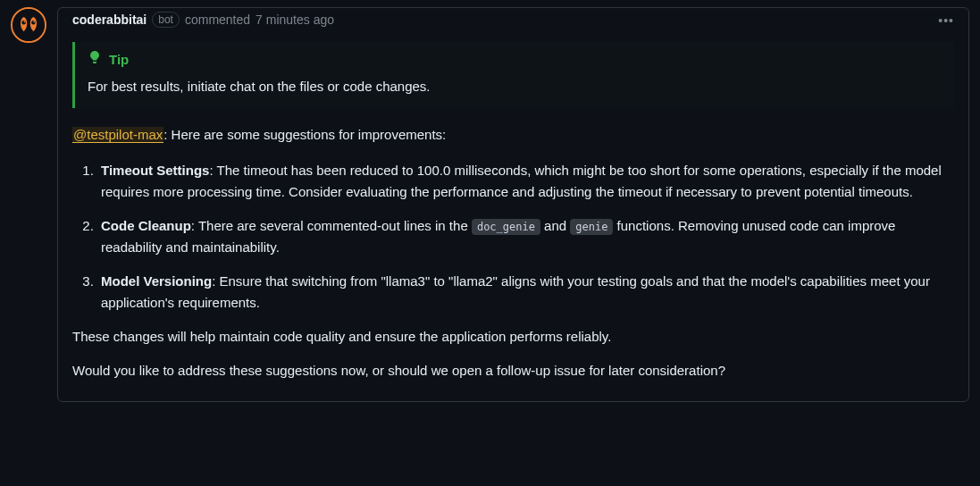 The width and height of the screenshot is (980, 486). What do you see at coordinates (29, 25) in the screenshot?
I see `avatar` at bounding box center [29, 25].